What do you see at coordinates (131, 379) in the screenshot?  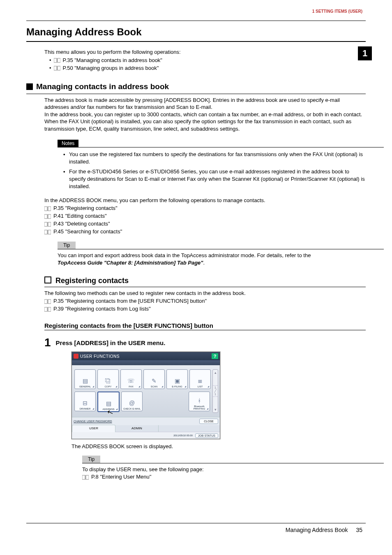 I see `btn-fax: ☏FAX` at bounding box center [131, 379].